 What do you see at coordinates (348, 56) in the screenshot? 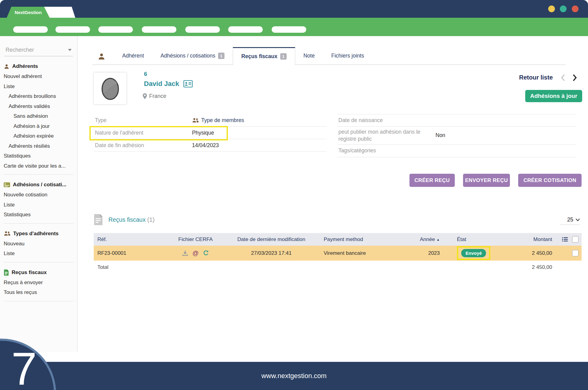
I see `tab-fichiers-joints: Fichiers joints` at bounding box center [348, 56].